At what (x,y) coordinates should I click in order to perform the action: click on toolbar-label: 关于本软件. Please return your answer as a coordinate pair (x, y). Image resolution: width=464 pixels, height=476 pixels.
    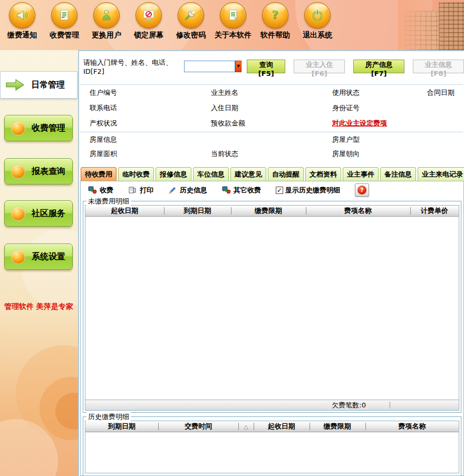
    Looking at the image, I should click on (233, 35).